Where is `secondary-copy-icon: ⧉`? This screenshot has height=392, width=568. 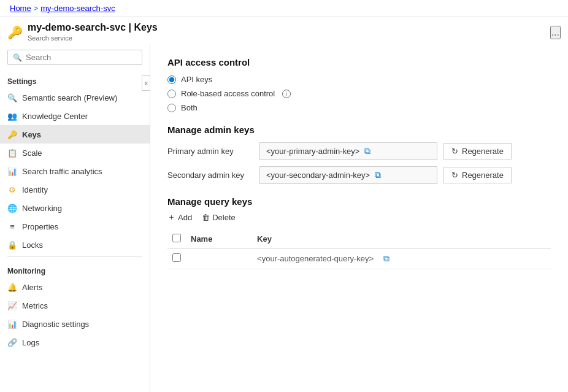
secondary-copy-icon: ⧉ is located at coordinates (378, 175).